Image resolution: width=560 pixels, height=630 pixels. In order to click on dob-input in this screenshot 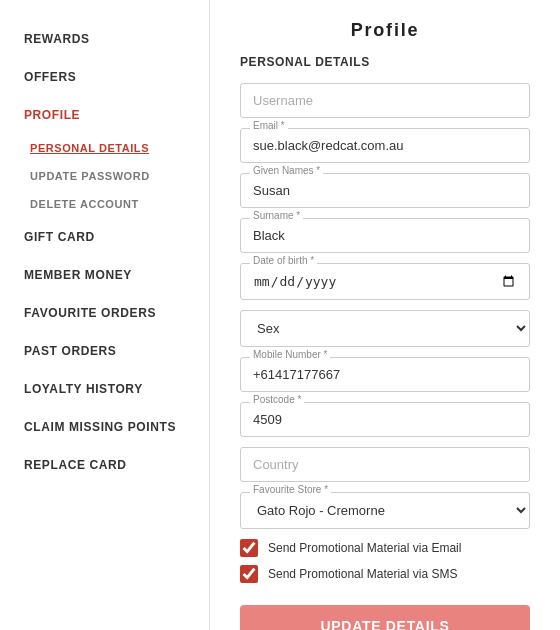, I will do `click(385, 282)`.